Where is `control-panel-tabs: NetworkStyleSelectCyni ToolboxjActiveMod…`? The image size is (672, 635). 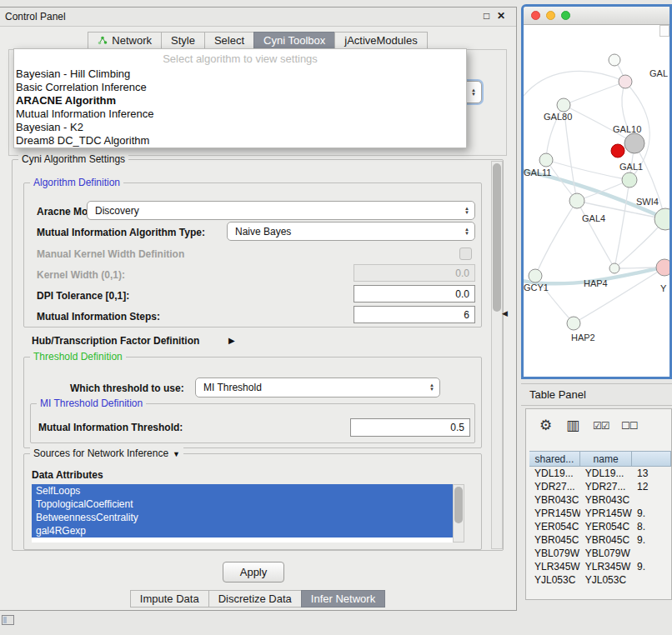 control-panel-tabs: NetworkStyleSelectCyni ToolboxjActiveMod… is located at coordinates (258, 41).